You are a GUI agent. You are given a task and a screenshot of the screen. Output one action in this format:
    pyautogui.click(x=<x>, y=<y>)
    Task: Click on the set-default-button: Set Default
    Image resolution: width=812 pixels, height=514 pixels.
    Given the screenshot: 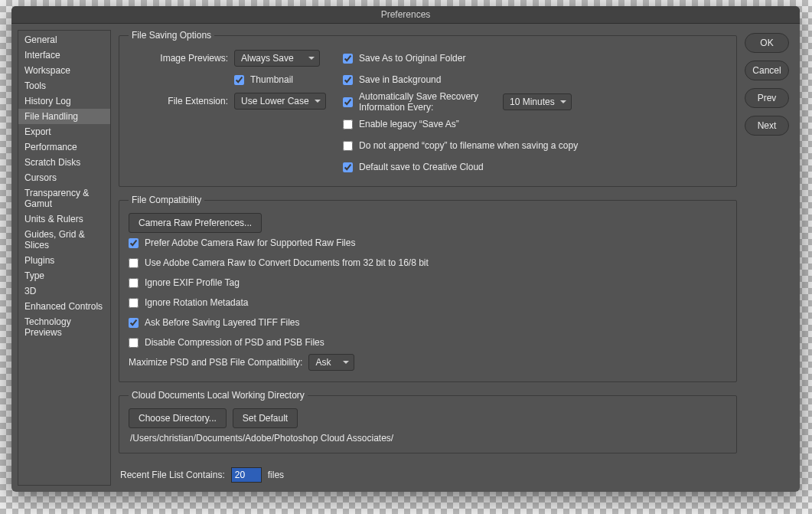 What is the action you would take?
    pyautogui.click(x=265, y=418)
    